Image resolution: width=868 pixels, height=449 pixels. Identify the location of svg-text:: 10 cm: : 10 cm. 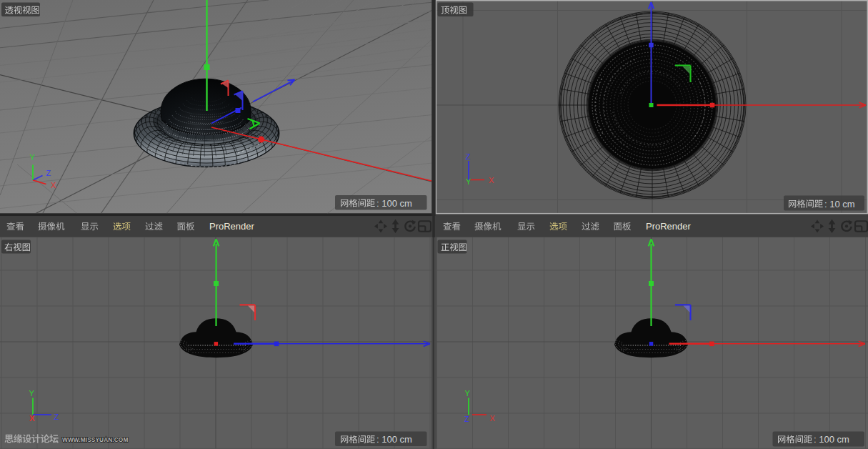
(840, 204).